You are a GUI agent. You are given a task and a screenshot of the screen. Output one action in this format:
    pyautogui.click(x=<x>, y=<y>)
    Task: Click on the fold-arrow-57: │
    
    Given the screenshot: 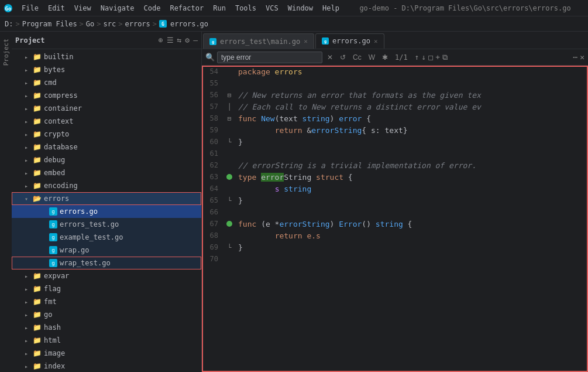 What is the action you would take?
    pyautogui.click(x=229, y=107)
    